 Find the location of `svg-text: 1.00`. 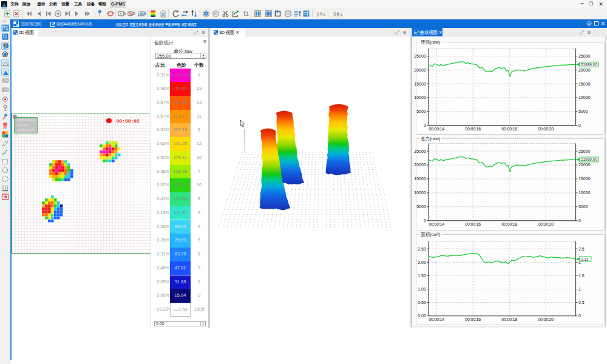

svg-text: 1.00 is located at coordinates (422, 289).